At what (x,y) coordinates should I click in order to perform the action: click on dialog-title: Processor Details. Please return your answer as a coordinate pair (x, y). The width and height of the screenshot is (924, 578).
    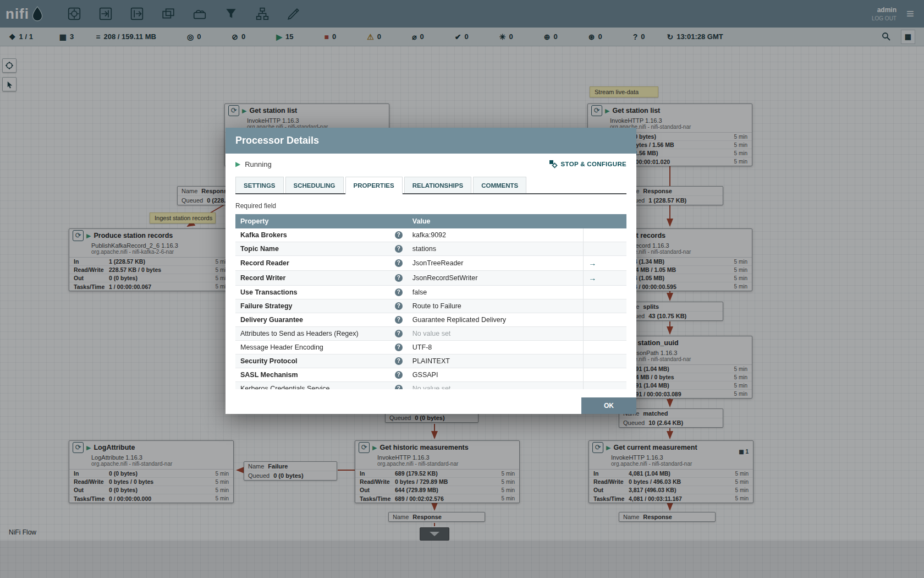
    Looking at the image, I should click on (431, 141).